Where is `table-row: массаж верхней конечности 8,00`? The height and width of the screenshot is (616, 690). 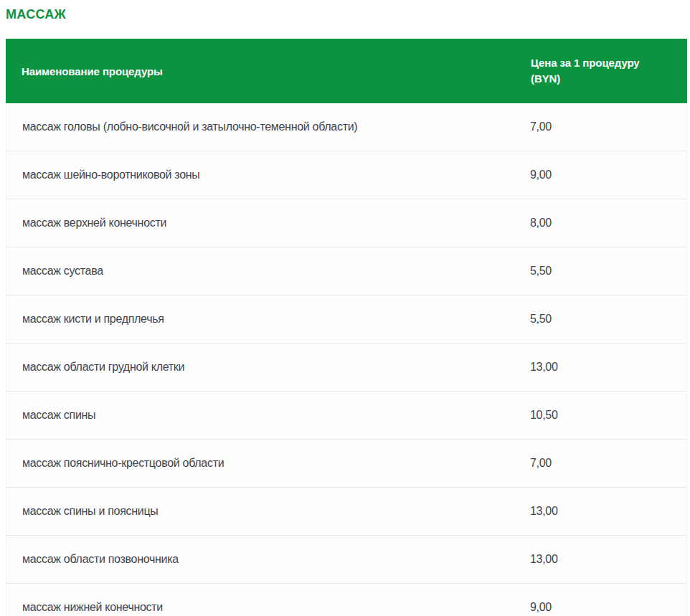
table-row: массаж верхней конечности 8,00 is located at coordinates (346, 224).